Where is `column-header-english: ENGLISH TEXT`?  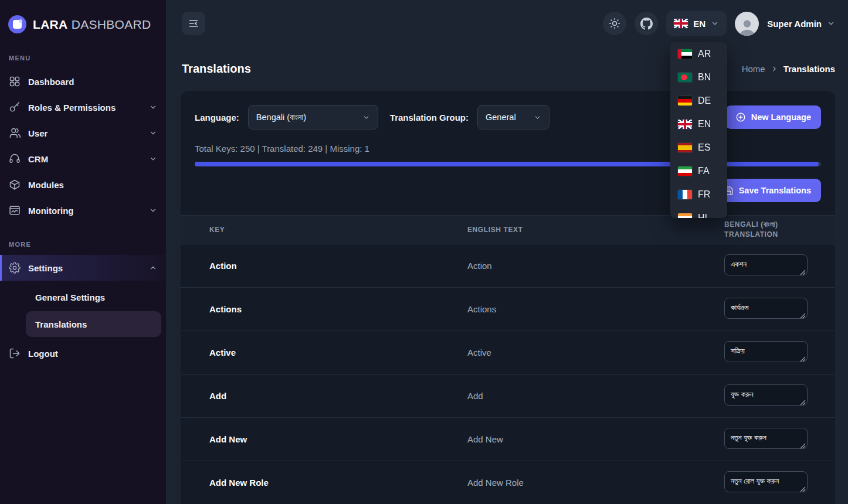
column-header-english: ENGLISH TEXT is located at coordinates (596, 230).